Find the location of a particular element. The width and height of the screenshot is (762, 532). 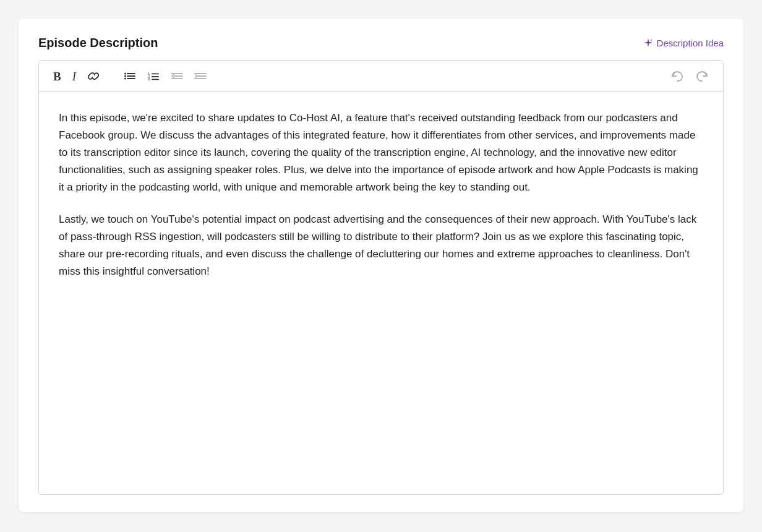

editor-header: Episode Description Description Idea is located at coordinates (381, 43).